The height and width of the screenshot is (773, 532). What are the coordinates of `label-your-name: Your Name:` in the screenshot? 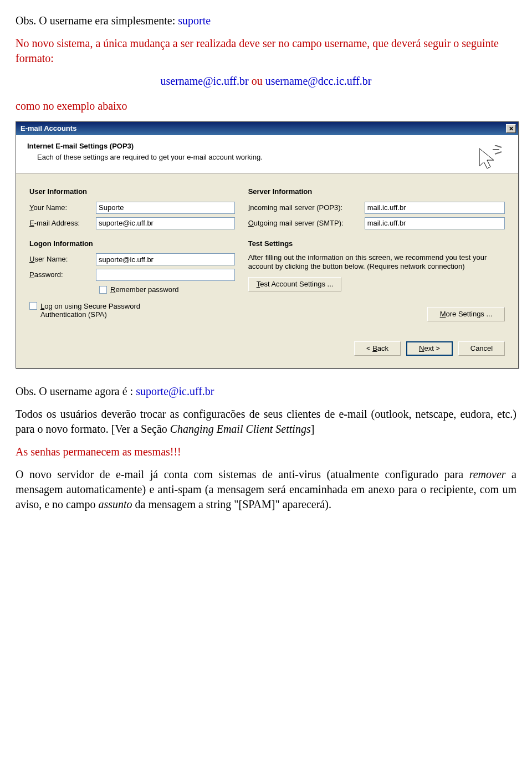 It's located at (63, 208).